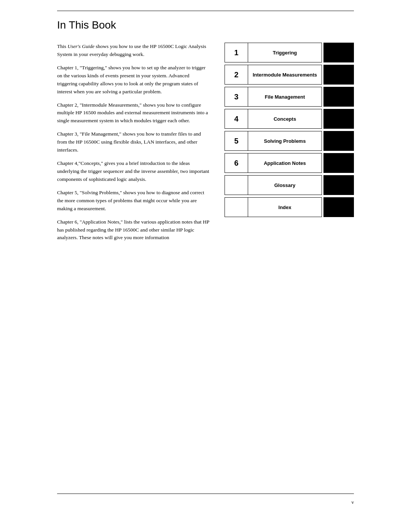 This screenshot has width=411, height=532. What do you see at coordinates (285, 97) in the screenshot?
I see `chapter-label-3: File Management` at bounding box center [285, 97].